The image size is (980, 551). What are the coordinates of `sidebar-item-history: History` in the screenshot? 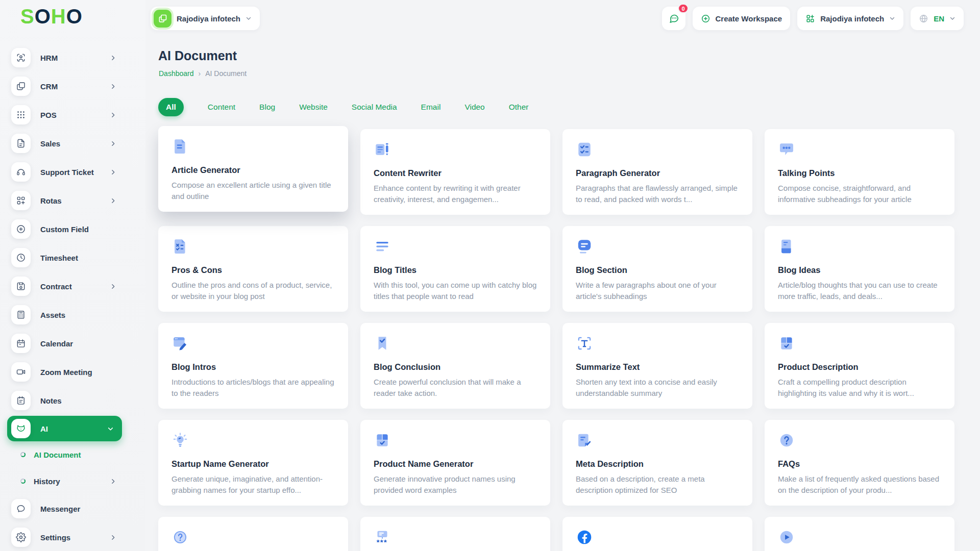 It's located at (72, 481).